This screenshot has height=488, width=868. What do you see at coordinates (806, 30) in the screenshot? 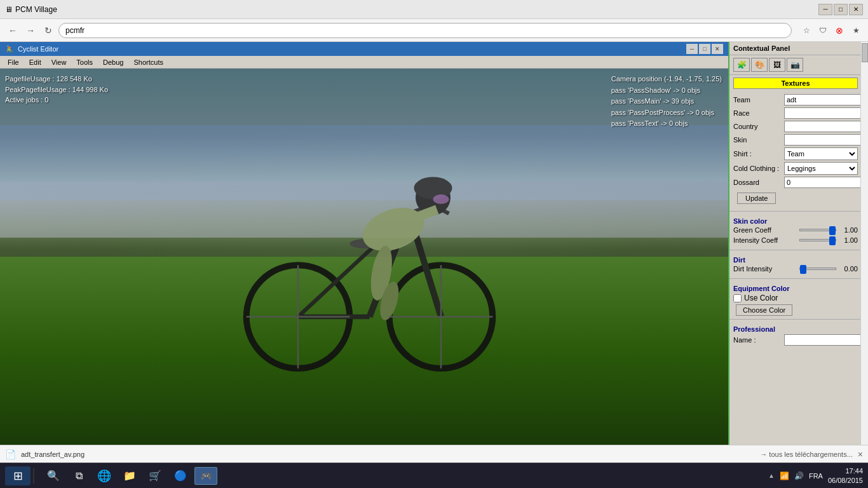
I see `star-icon: ☆` at bounding box center [806, 30].